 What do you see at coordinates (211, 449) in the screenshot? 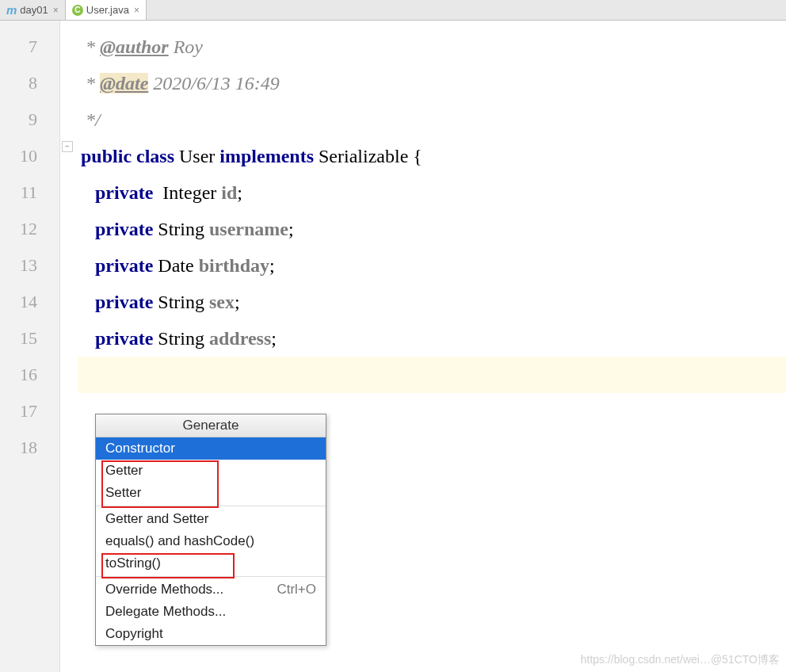
I see `menu-item-constructor: Constructor` at bounding box center [211, 449].